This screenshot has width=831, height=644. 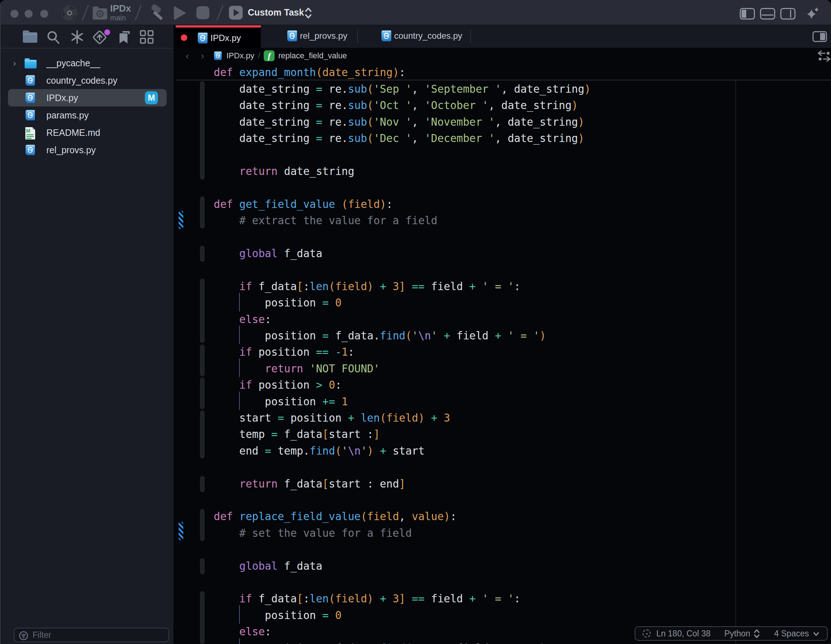 I want to click on file-tree-item-readme-md: M README.md, so click(x=88, y=132).